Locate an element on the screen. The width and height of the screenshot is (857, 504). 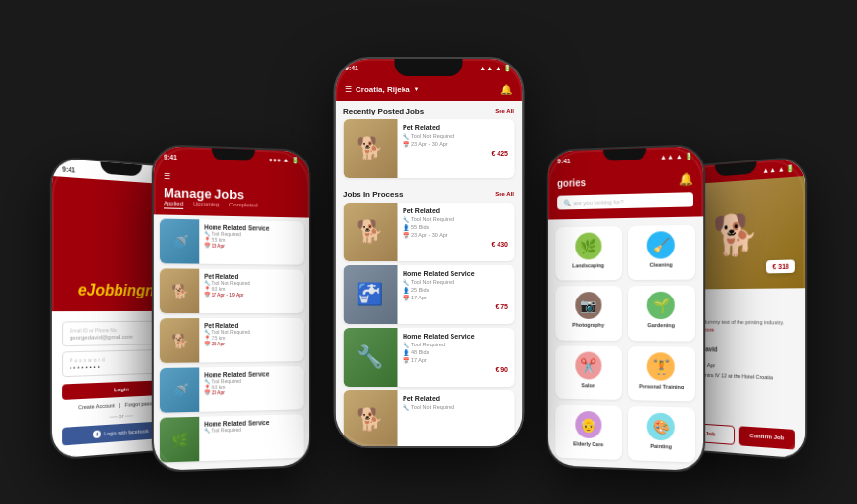
job-info: Home Related Service 🔧 Tool Required 📍 5… is located at coordinates (253, 242).